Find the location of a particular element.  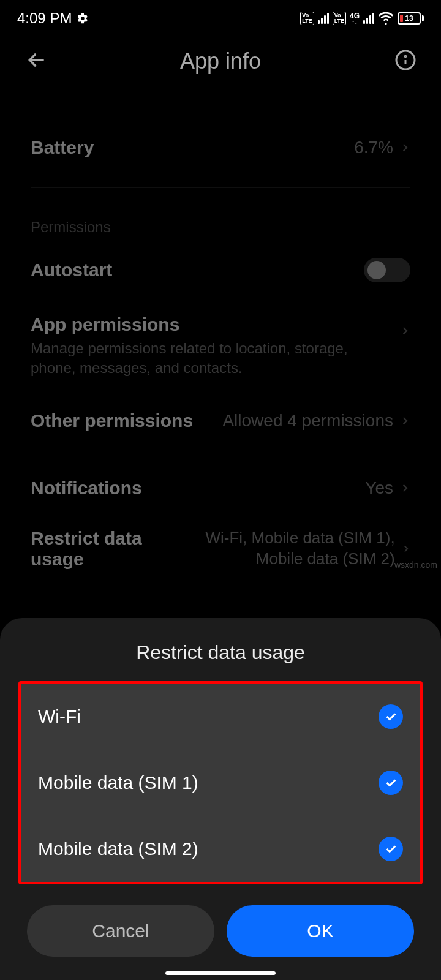

option-sim1-label: Mobile data (SIM 1) is located at coordinates (118, 783).